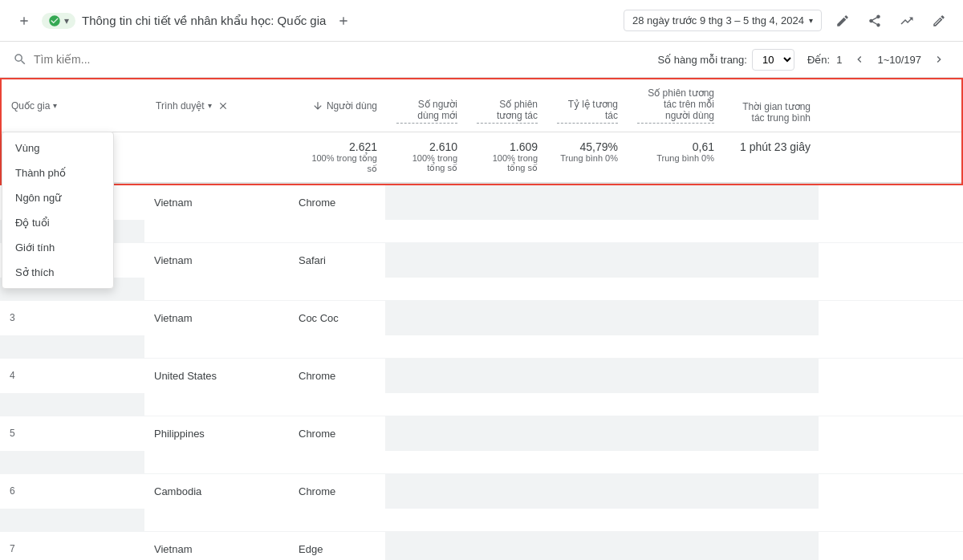  Describe the element at coordinates (59, 21) in the screenshot. I see `title-badge: ▾` at that location.